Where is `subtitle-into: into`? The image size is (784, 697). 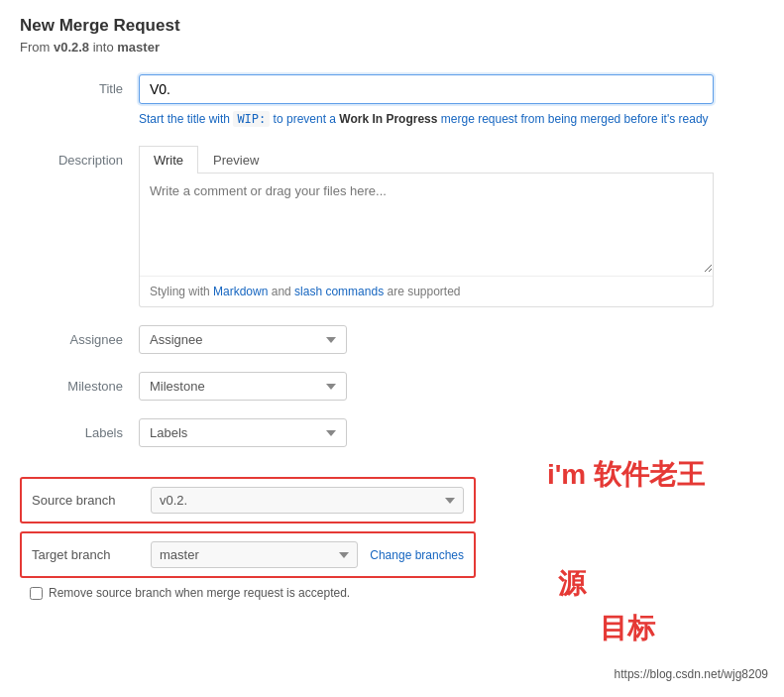 subtitle-into: into is located at coordinates (103, 48).